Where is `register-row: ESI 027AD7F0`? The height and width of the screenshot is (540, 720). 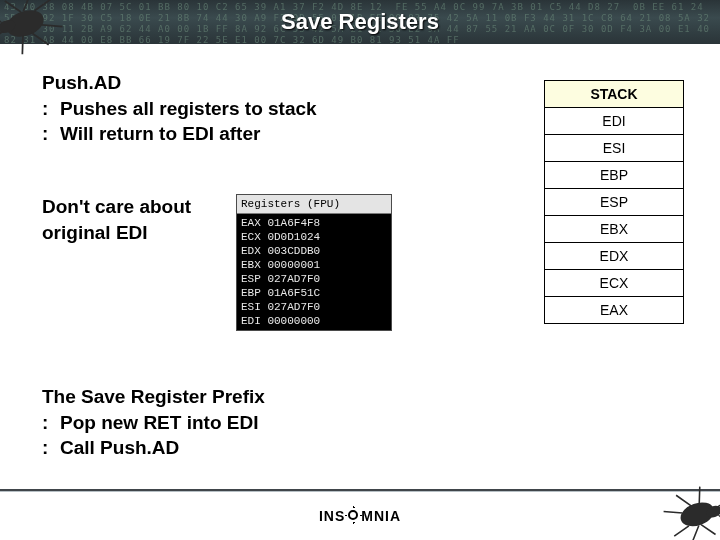 register-row: ESI 027AD7F0 is located at coordinates (314, 307).